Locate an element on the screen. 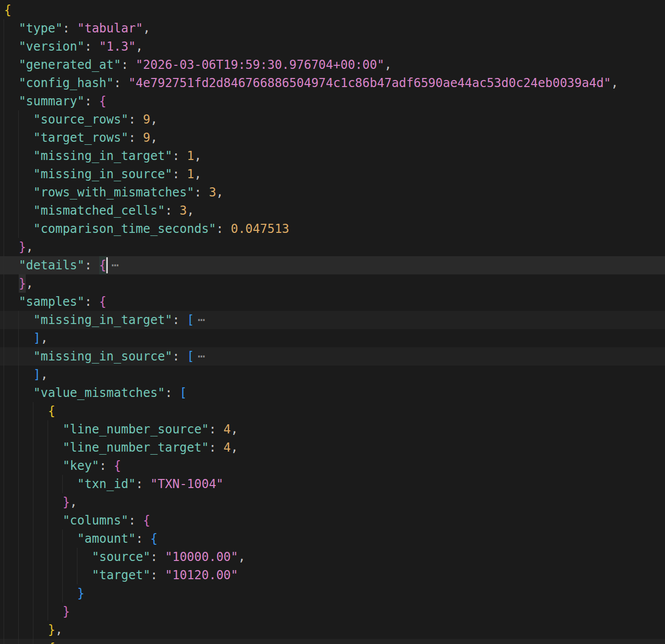 Image resolution: width=665 pixels, height=644 pixels. code-line-text: "value_mismatches": [ is located at coordinates (332, 393).